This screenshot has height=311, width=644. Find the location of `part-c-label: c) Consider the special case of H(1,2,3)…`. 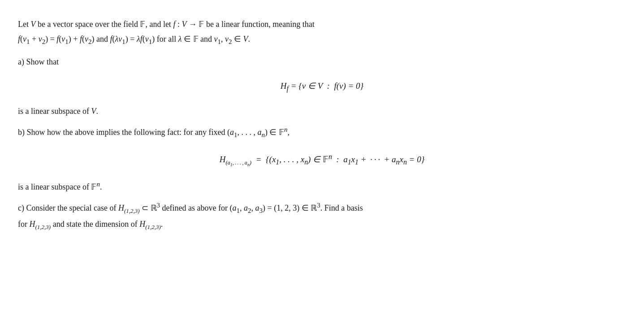

part-c-label: c) Consider the special case of H(1,2,3)… is located at coordinates (322, 208).